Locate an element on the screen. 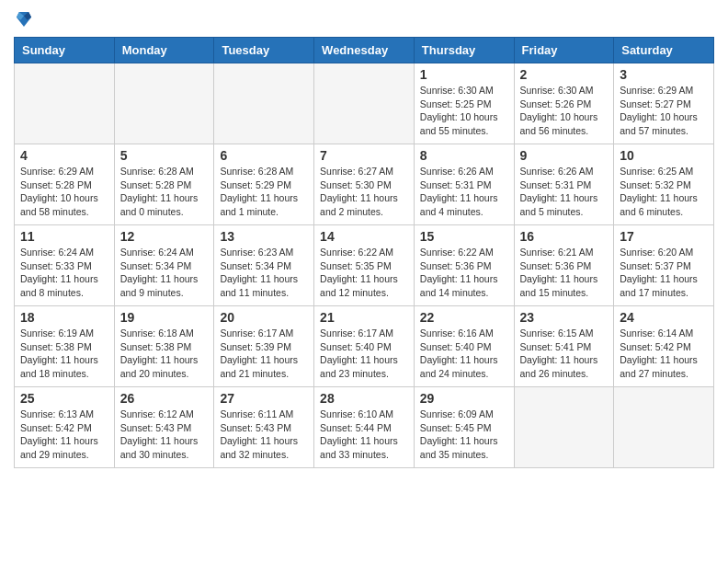 The height and width of the screenshot is (563, 728). calendar-cell: 21Sunrise: 6:17 AM Sunset: 5:40 PM Dayli… is located at coordinates (364, 347).